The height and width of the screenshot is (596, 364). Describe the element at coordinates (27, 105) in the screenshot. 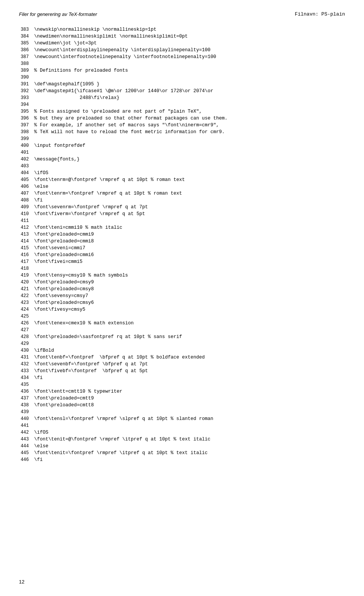

I see `line-number: 394` at that location.